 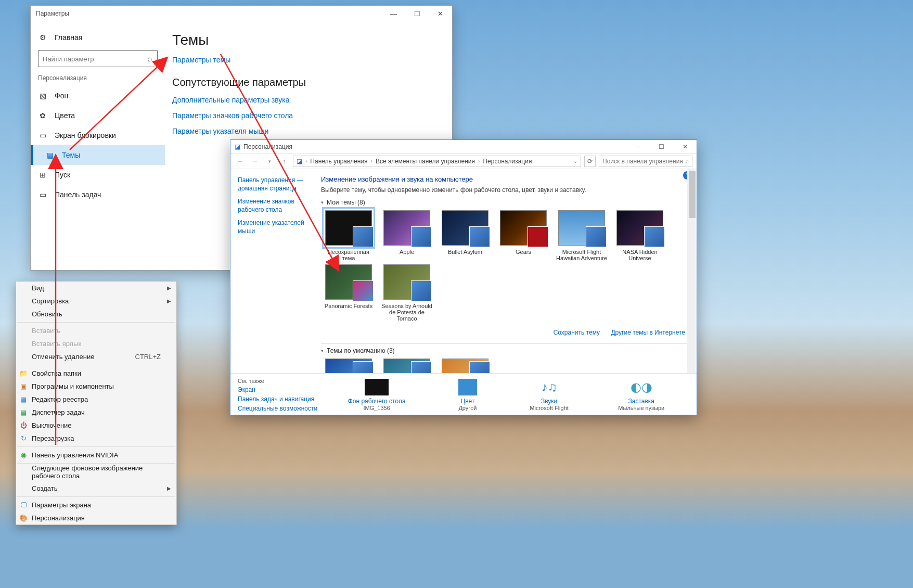 I want to click on link-taskbar-nav: Панель задач и навигация, so click(x=280, y=399).